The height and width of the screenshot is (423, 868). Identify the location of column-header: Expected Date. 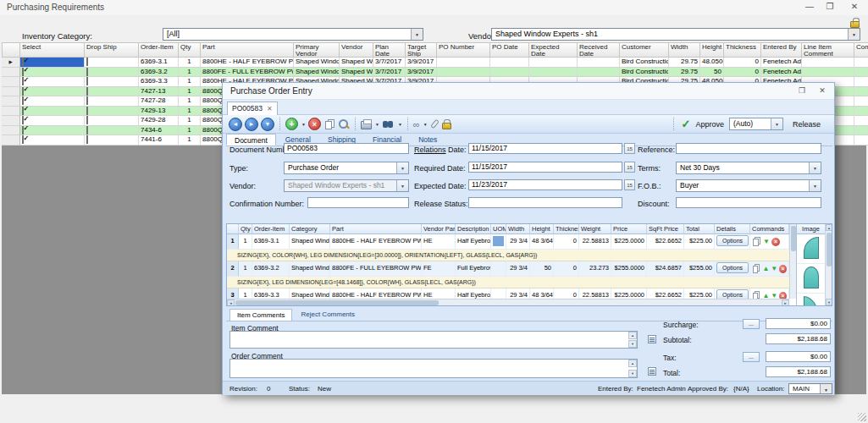
(554, 50).